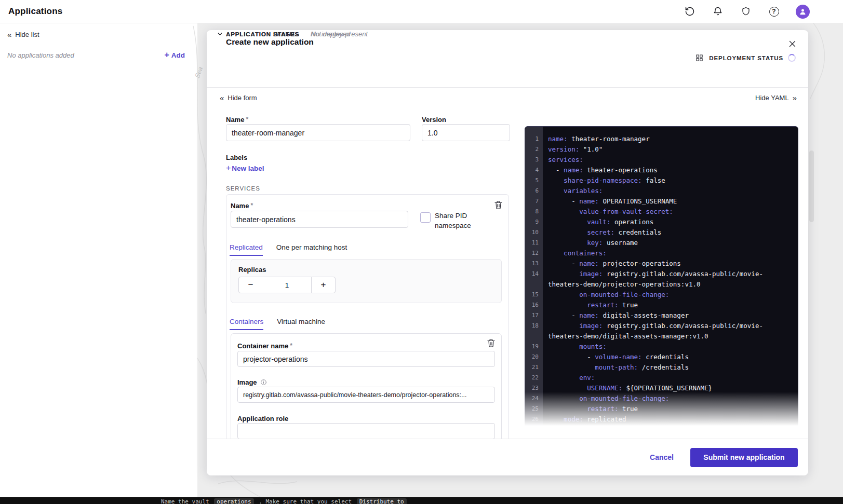 This screenshot has height=504, width=843. What do you see at coordinates (662, 367) in the screenshot?
I see `yaml-line: 21 mount-path: /credentials` at bounding box center [662, 367].